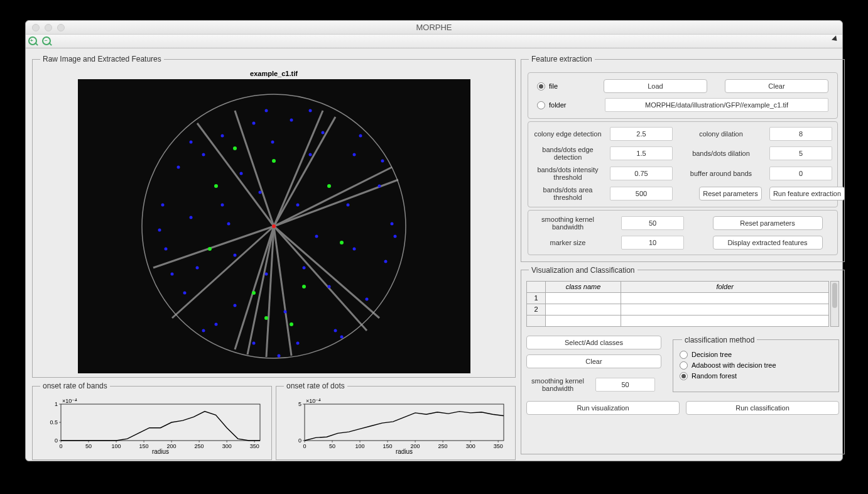  Describe the element at coordinates (653, 243) in the screenshot. I see `marker-input` at that location.